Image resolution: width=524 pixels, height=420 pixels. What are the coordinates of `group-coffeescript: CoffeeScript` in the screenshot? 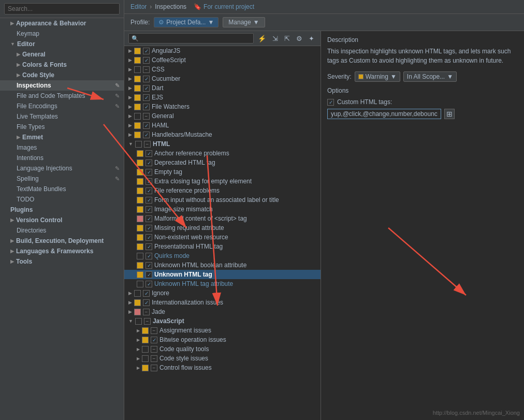 It's located at (223, 60).